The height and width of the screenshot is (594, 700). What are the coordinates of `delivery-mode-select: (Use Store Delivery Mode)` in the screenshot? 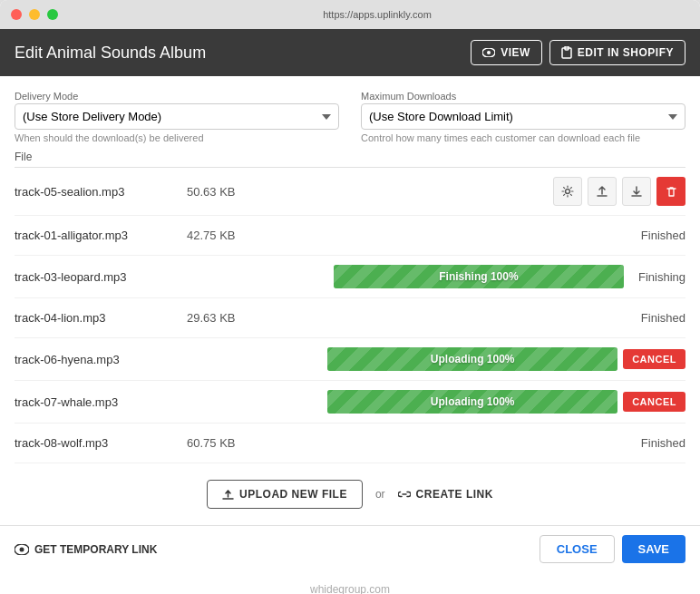 It's located at (177, 116).